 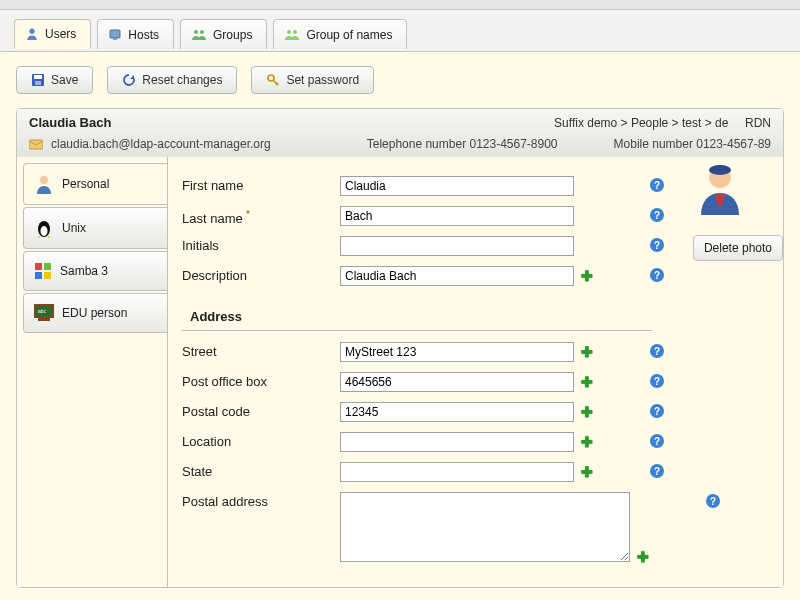 What do you see at coordinates (292, 35) in the screenshot?
I see `group-names-icon` at bounding box center [292, 35].